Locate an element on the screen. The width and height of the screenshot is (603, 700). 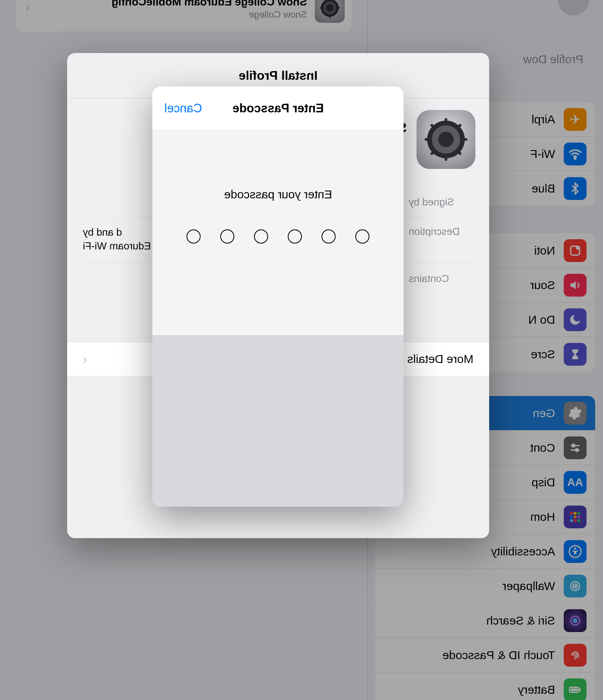
signed-by-label: Signed by is located at coordinates (437, 202).